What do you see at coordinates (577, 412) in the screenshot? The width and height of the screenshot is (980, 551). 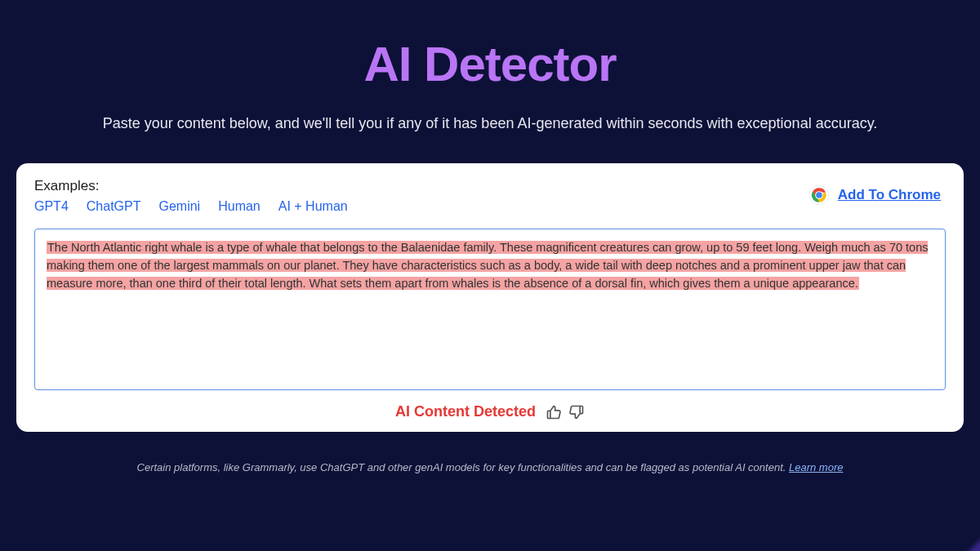 I see `thumbs-down-icon` at bounding box center [577, 412].